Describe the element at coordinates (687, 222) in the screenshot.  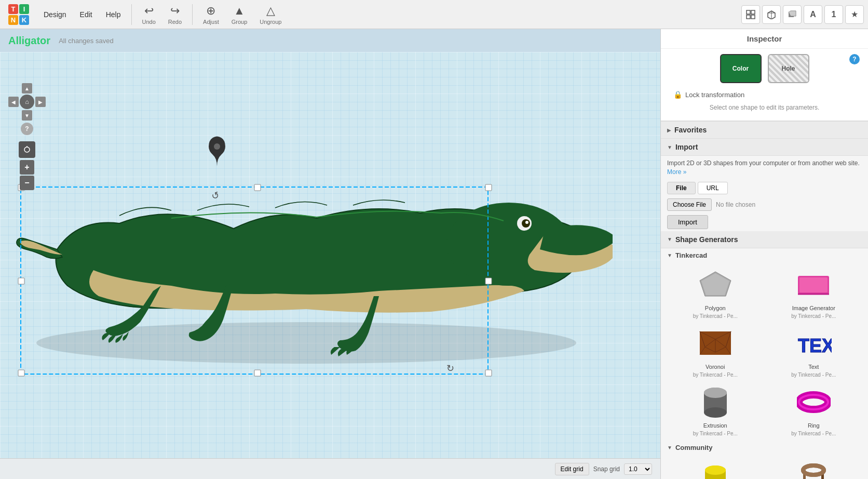
I see `import-action-button: Import` at that location.